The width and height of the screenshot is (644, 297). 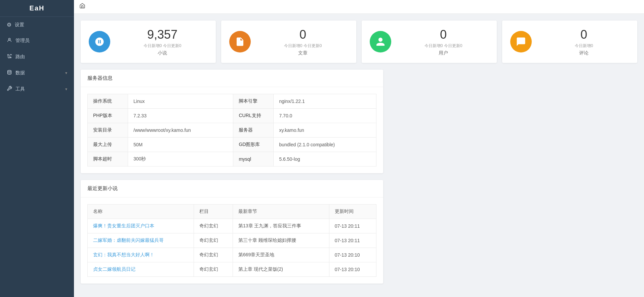 I want to click on server-label: PHP版本, so click(x=108, y=116).